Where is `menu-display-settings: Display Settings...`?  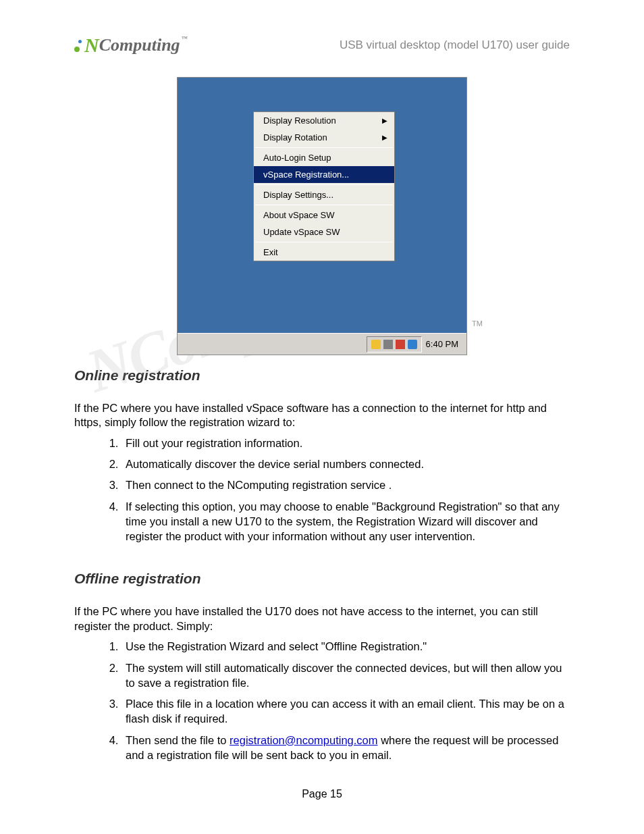
menu-display-settings: Display Settings... is located at coordinates (324, 194).